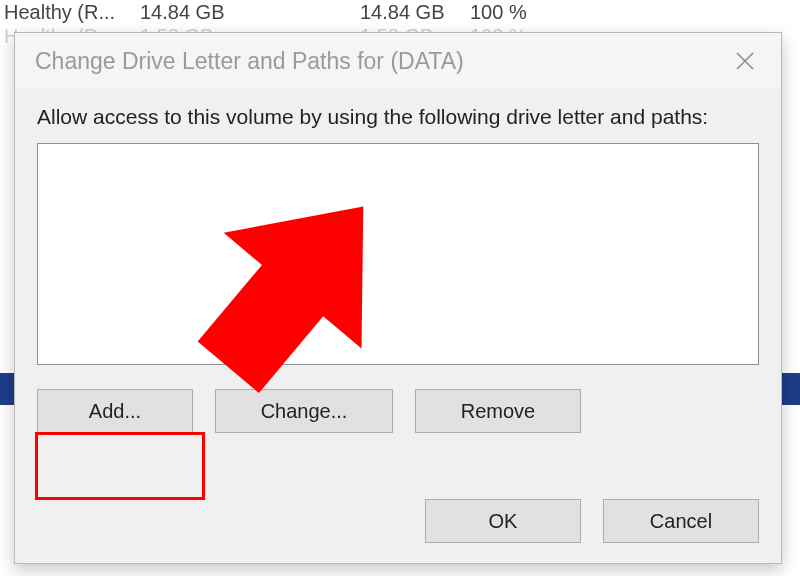  What do you see at coordinates (304, 411) in the screenshot?
I see `change-button: Change...` at bounding box center [304, 411].